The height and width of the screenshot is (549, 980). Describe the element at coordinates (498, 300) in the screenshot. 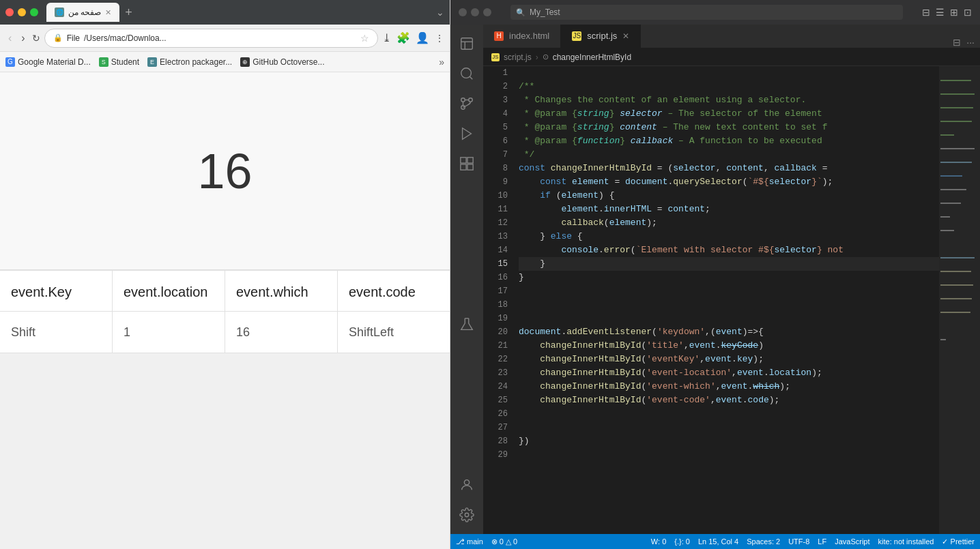

I see `line-numbers: 1 2 3 4 5 6 7 8 9 10 11 12 13 14` at that location.